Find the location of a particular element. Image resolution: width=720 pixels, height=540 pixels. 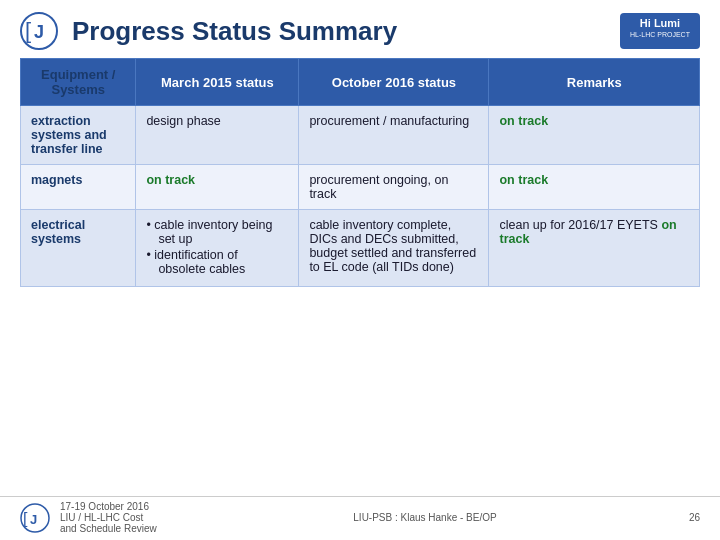

row3-october: cable inventory complete, DICs and DECs … is located at coordinates (394, 248).